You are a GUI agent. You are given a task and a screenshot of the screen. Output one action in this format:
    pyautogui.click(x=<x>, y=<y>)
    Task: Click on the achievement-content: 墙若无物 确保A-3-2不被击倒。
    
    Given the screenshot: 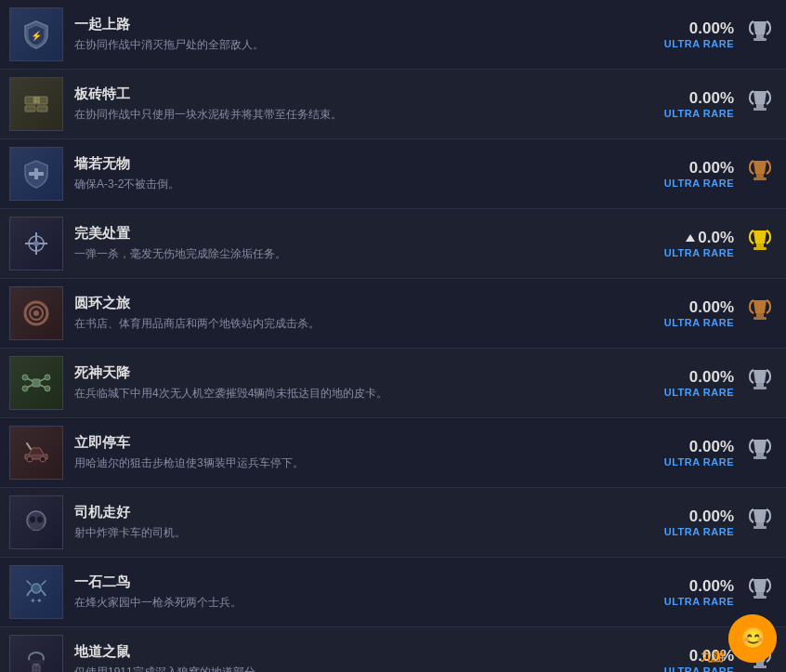 What is the action you would take?
    pyautogui.click(x=362, y=174)
    